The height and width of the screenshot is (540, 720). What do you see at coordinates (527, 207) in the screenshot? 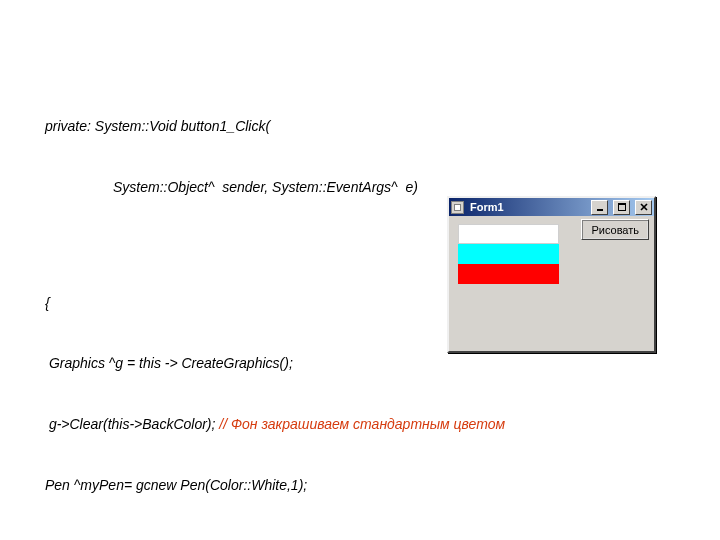
I see `window-title: Form1` at bounding box center [527, 207].